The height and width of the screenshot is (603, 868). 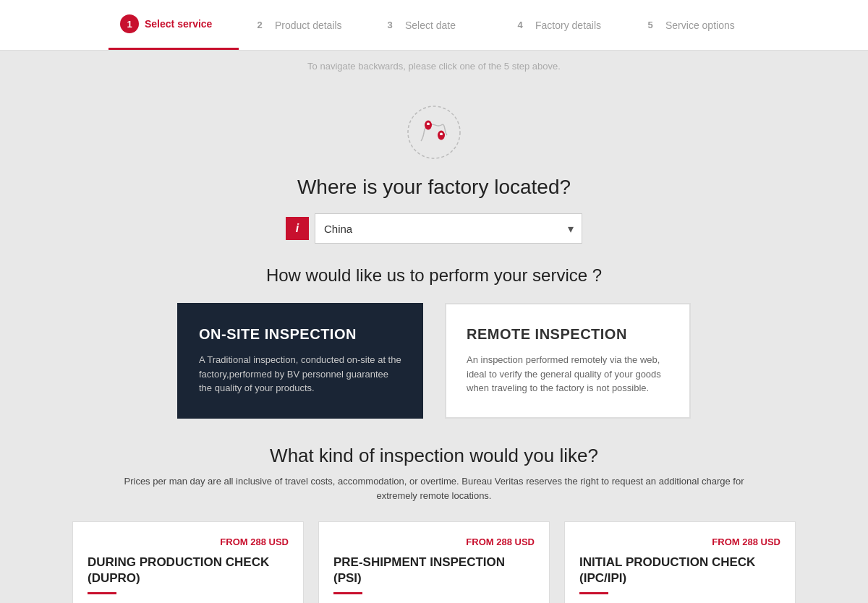 What do you see at coordinates (448, 228) in the screenshot?
I see `country-select-wrapper: China India Vietnam Bangladesh Indonesia…` at bounding box center [448, 228].